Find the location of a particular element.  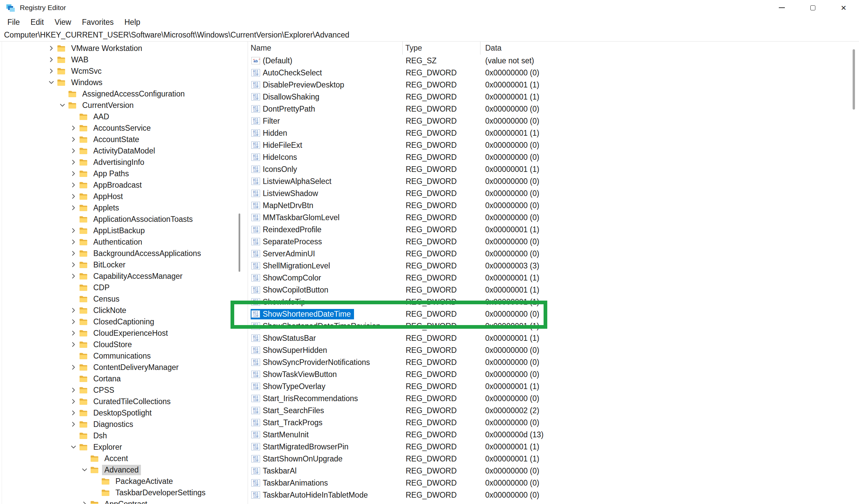

tree-item-desktopspotlight: DesktopSpotlight is located at coordinates (124, 413).